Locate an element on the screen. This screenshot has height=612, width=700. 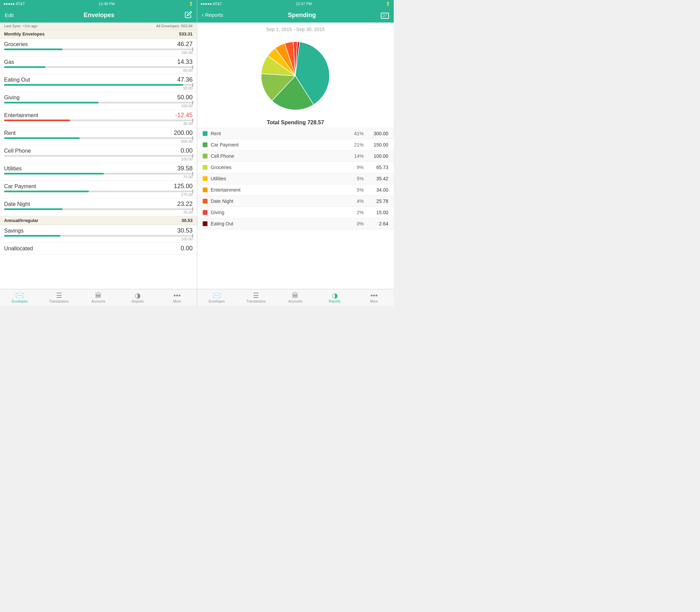
legend-pct: 9% is located at coordinates (357, 167).